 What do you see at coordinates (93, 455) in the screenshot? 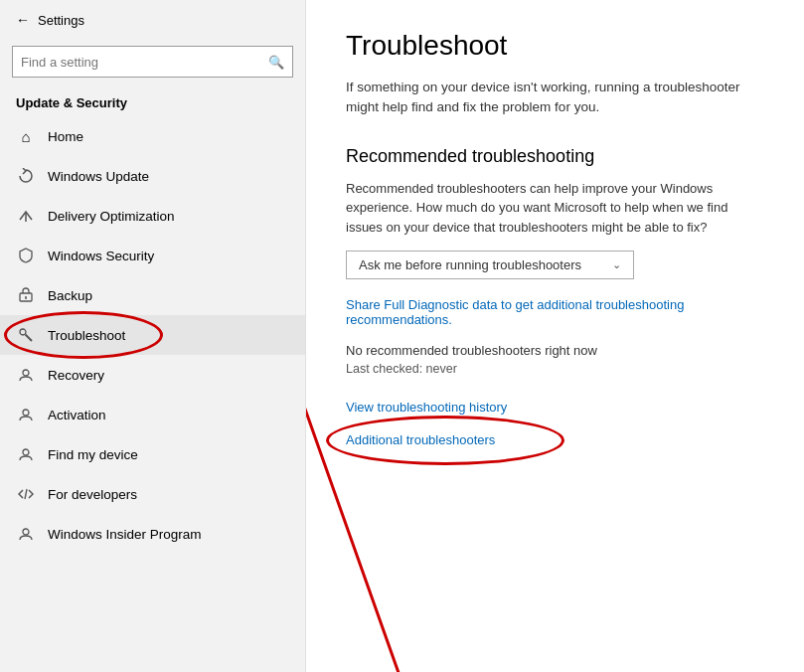
I see `sidebar-item-label: Find my device` at bounding box center [93, 455].